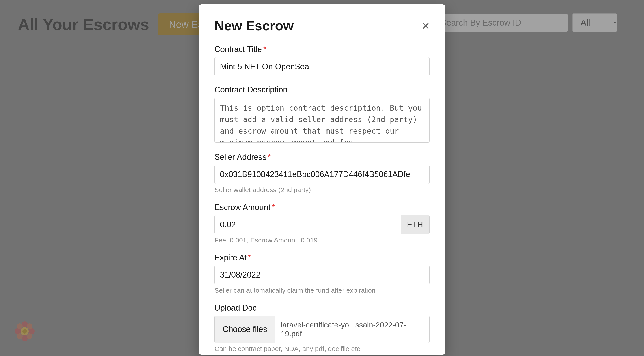  Describe the element at coordinates (322, 275) in the screenshot. I see `expire-at-input` at that location.